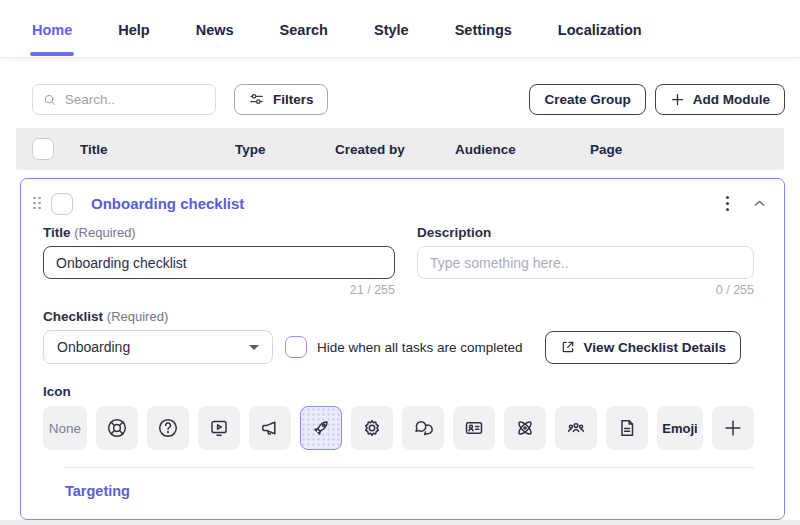 This screenshot has width=800, height=525. I want to click on nav-tab-help: Help, so click(134, 29).